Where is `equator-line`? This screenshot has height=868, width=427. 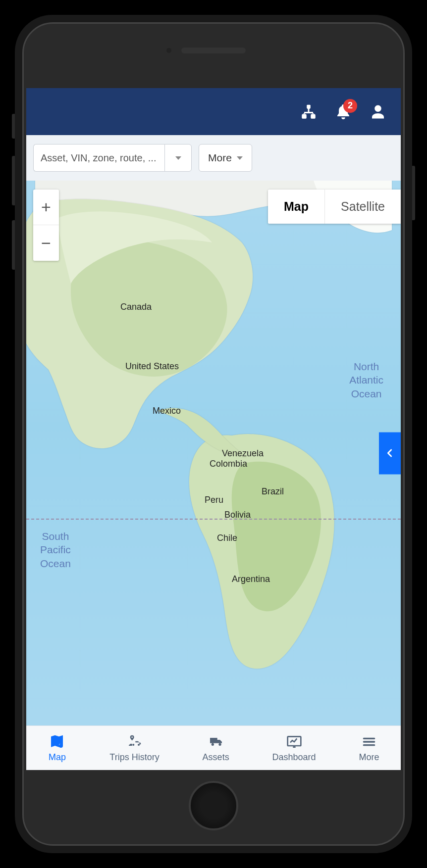
equator-line is located at coordinates (214, 519).